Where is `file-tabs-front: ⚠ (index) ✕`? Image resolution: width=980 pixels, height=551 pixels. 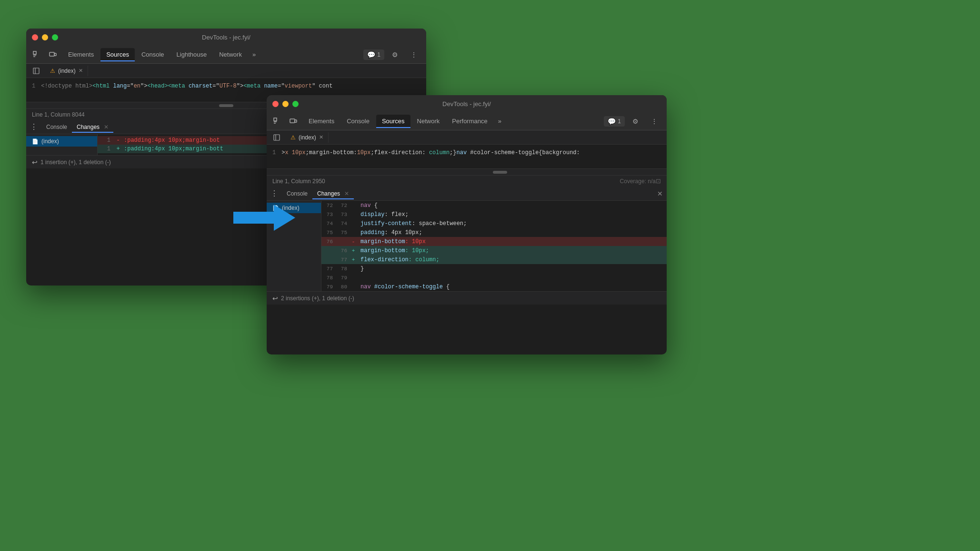
file-tabs-front: ⚠ (index) ✕ is located at coordinates (467, 138).